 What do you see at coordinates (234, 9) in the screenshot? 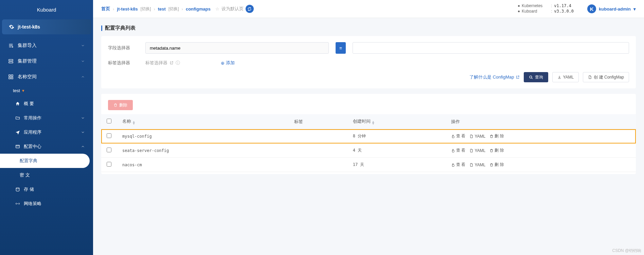
I see `set-default-page: ☆ 设为默认页` at bounding box center [234, 9].